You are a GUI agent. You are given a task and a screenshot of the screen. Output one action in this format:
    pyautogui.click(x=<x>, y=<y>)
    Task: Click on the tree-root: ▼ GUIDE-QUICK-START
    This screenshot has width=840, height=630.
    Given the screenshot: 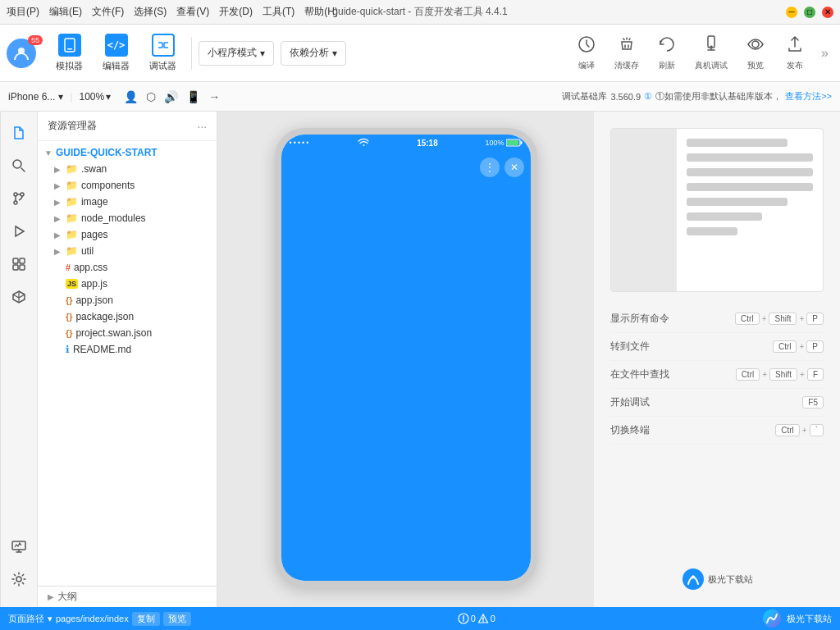 What is the action you would take?
    pyautogui.click(x=127, y=153)
    